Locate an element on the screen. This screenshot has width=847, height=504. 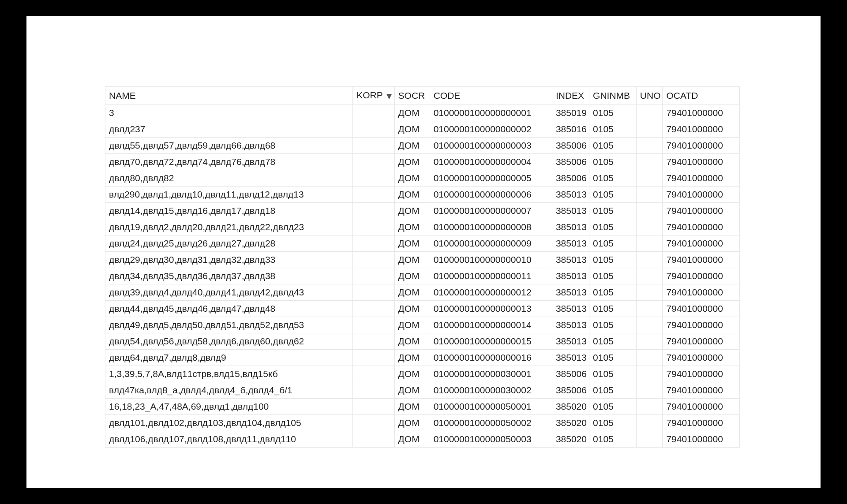
cell-code: 0100000100000000014 is located at coordinates (491, 325).